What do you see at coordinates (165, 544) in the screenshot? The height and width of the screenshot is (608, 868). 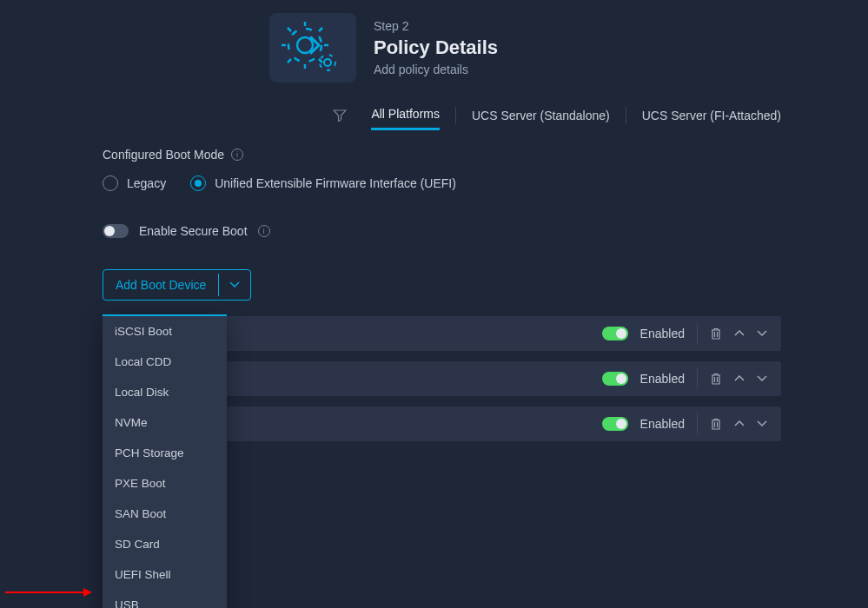 I see `dropdown-item-sd-card: SD Card` at bounding box center [165, 544].